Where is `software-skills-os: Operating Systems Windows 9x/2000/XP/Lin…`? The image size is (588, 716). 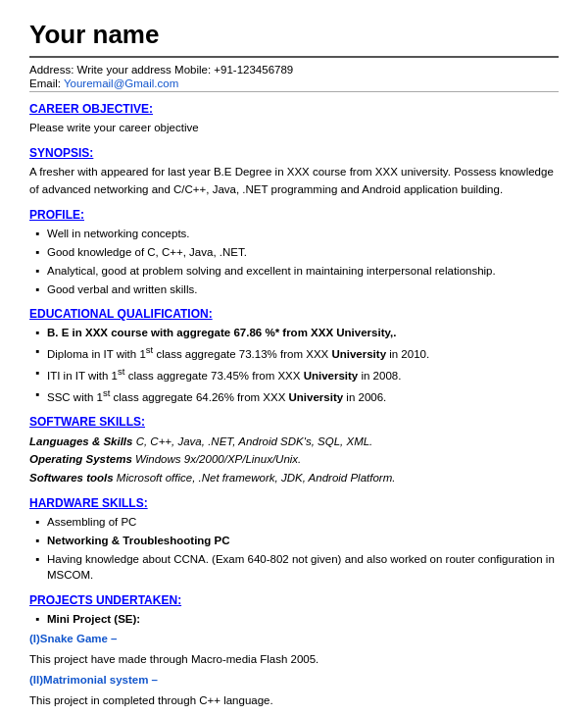 software-skills-os: Operating Systems Windows 9x/2000/XP/Lin… is located at coordinates (294, 459).